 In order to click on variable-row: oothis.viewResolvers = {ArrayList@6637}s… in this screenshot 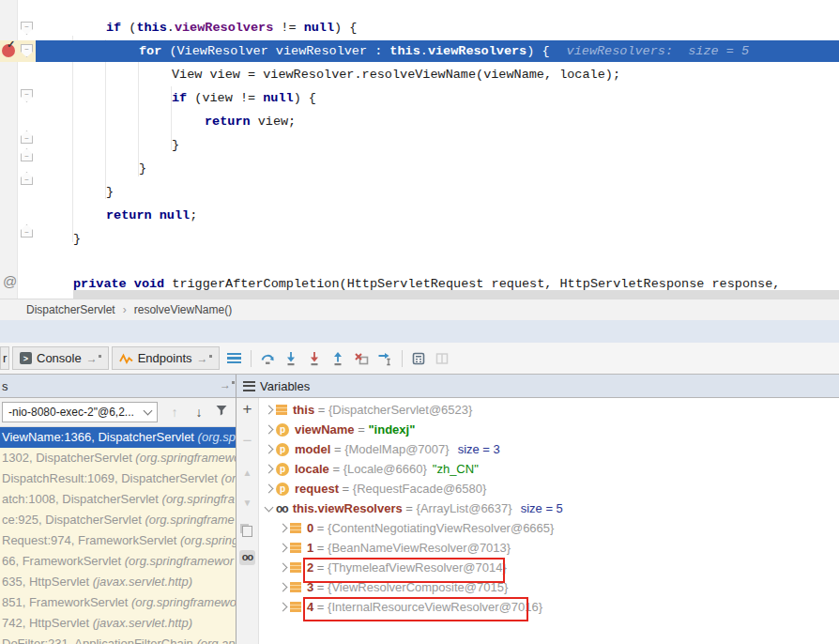, I will do `click(413, 509)`.